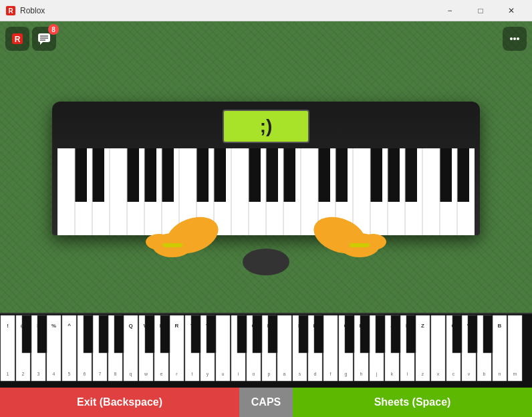  Describe the element at coordinates (192, 374) in the screenshot. I see `svg-text: t` at that location.